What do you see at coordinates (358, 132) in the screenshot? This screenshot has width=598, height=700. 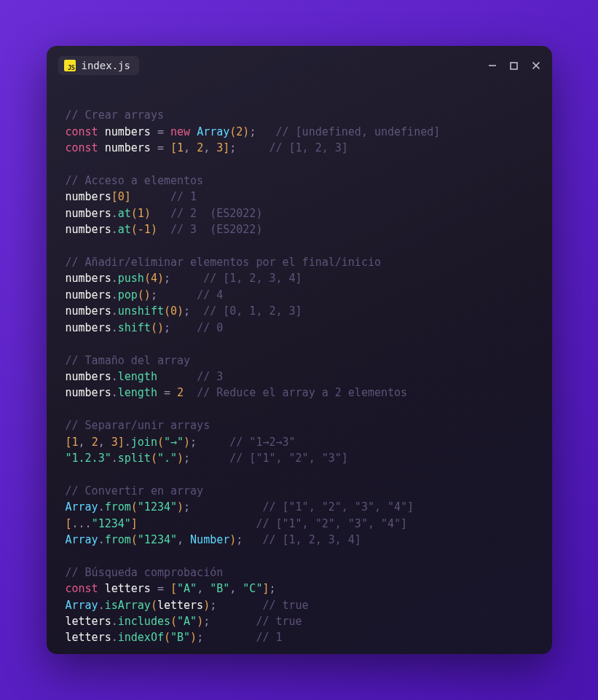 I see `comment: // [undefined, undefined]` at bounding box center [358, 132].